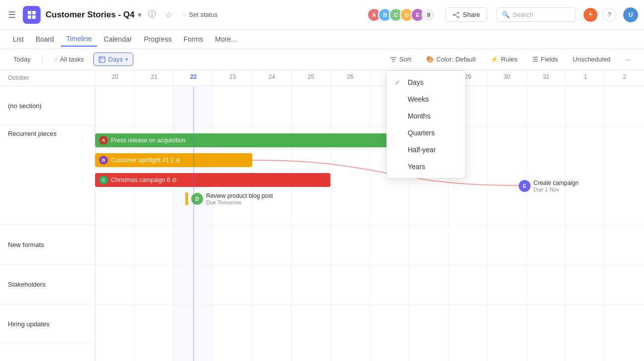  I want to click on set-status-button: ○ Set status, so click(200, 15).